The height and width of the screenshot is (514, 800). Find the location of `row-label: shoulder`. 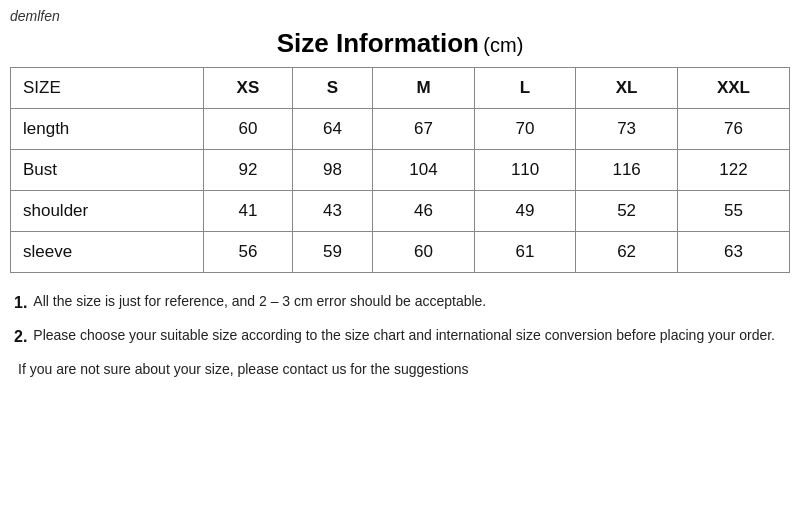

row-label: shoulder is located at coordinates (108, 212).